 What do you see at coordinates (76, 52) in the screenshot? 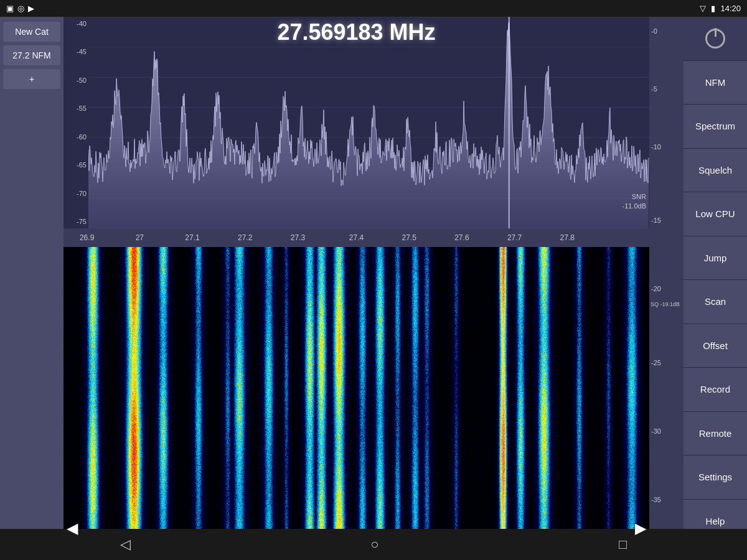
I see `y-label-45: -45` at bounding box center [76, 52].